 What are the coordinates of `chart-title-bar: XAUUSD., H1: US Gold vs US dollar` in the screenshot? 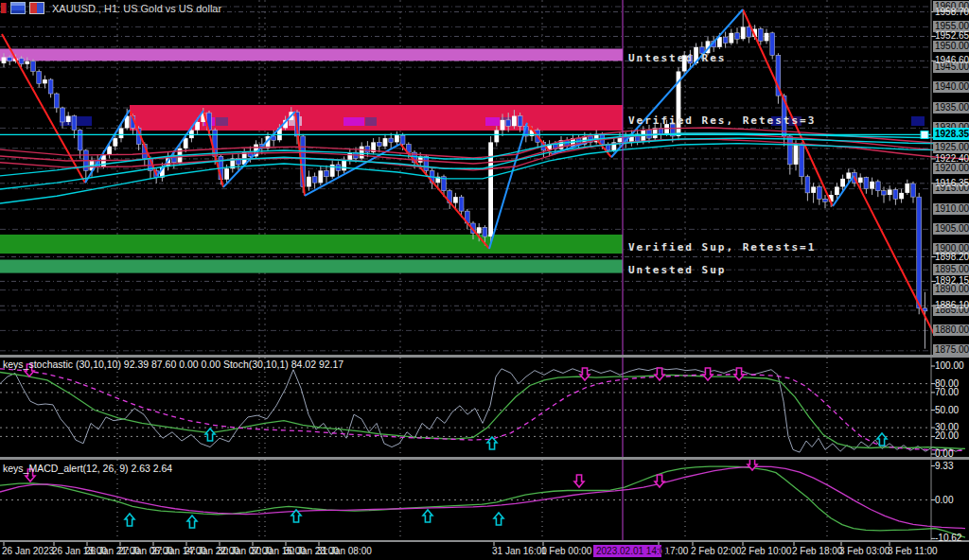 It's located at (112, 8).